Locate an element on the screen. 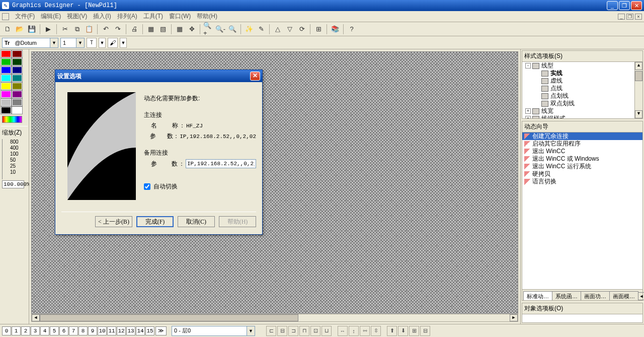  horizontal-scrollbar: ◄ ► is located at coordinates (275, 318).